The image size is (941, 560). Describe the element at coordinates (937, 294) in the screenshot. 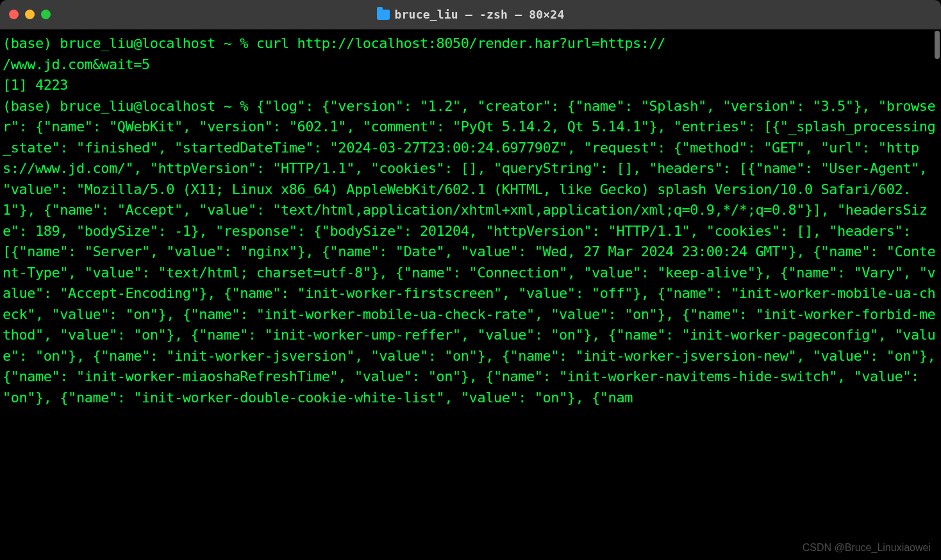

I see `scrollbar-track` at that location.